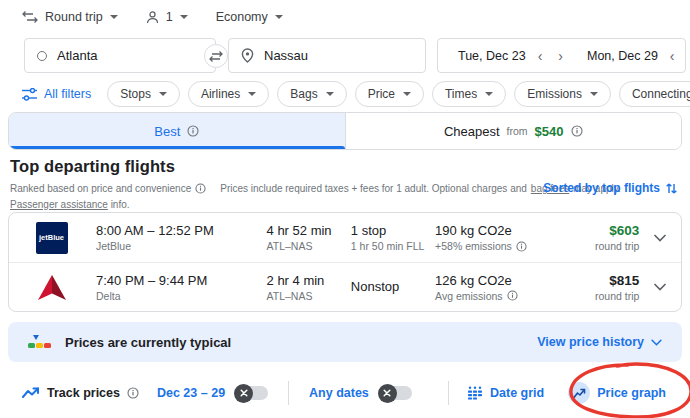  What do you see at coordinates (517, 393) in the screenshot?
I see `date-grid-label: Date grid` at bounding box center [517, 393].